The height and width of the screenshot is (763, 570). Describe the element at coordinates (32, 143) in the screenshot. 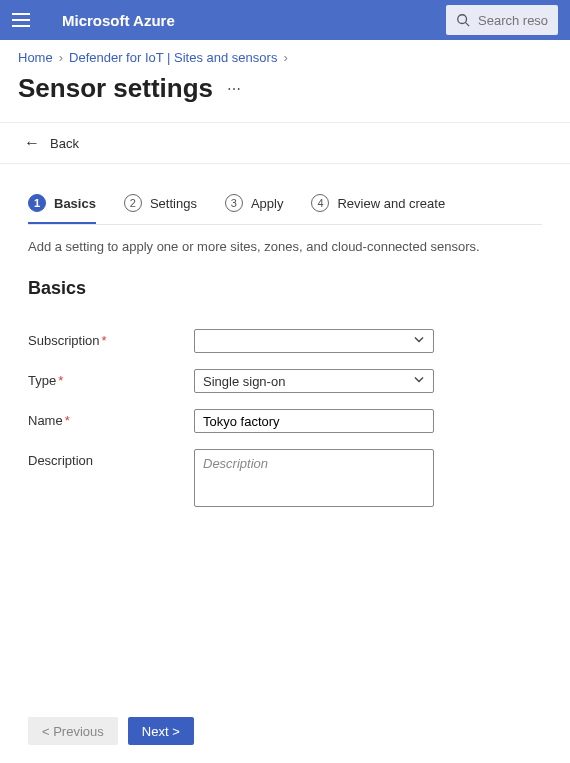

I see `arrow-left-icon: ←` at that location.